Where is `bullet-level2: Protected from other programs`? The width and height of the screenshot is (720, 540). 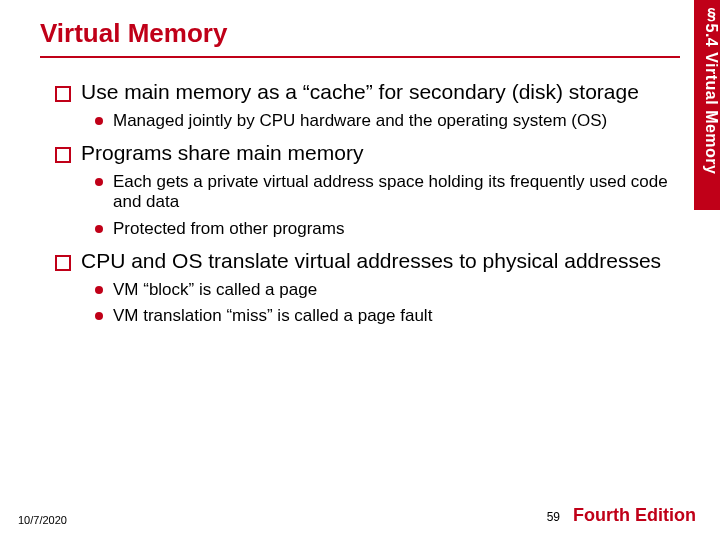 bullet-level2: Protected from other programs is located at coordinates (382, 229).